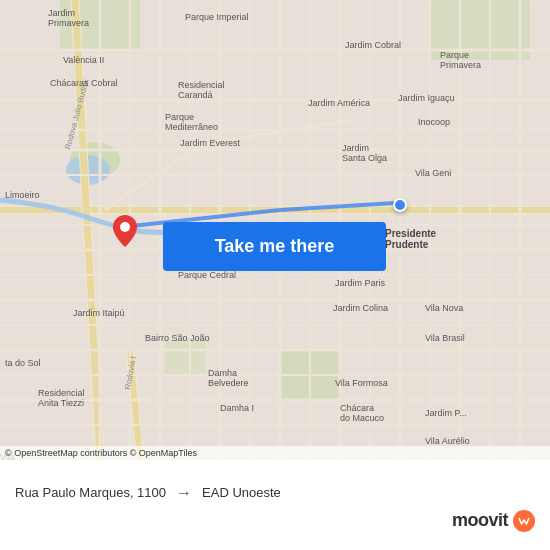 This screenshot has height=550, width=550. What do you see at coordinates (242, 492) in the screenshot?
I see `route-to: EAD Unoeste` at bounding box center [242, 492].